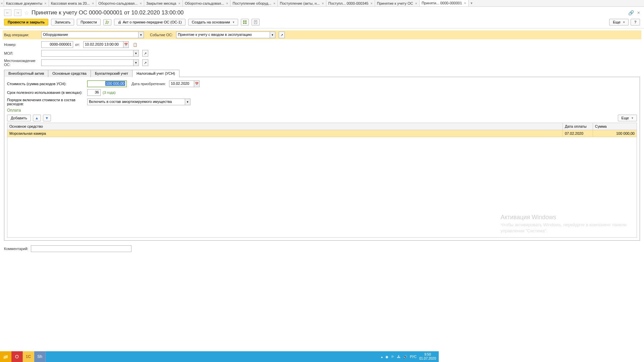 The image size is (644, 362). I want to click on save-button: Записать, so click(62, 22).